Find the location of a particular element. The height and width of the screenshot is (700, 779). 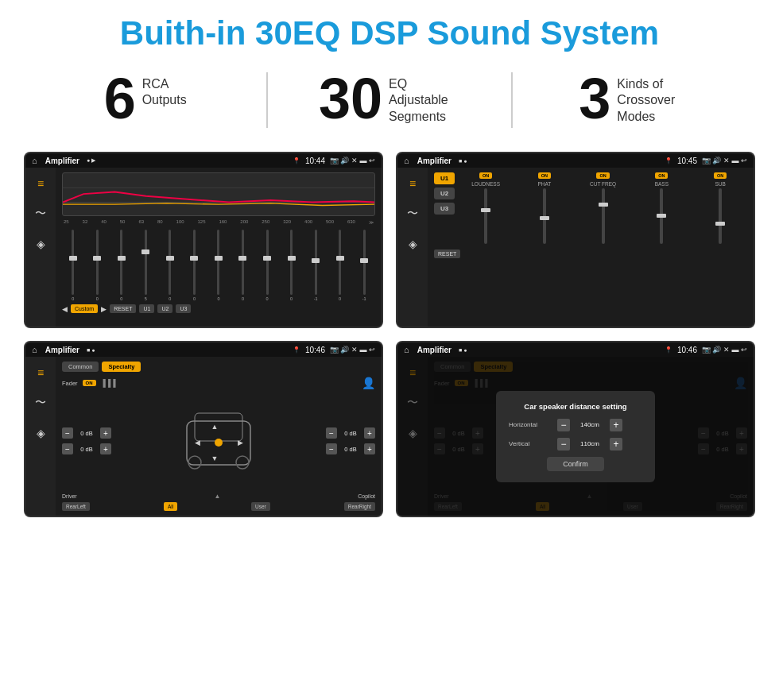

eq-slider-5: 0 is located at coordinates (170, 265).